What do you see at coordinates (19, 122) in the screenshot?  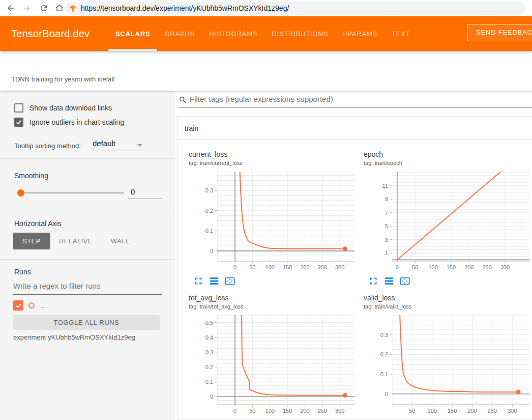 I see `ignore-outliers-checkbox` at bounding box center [19, 122].